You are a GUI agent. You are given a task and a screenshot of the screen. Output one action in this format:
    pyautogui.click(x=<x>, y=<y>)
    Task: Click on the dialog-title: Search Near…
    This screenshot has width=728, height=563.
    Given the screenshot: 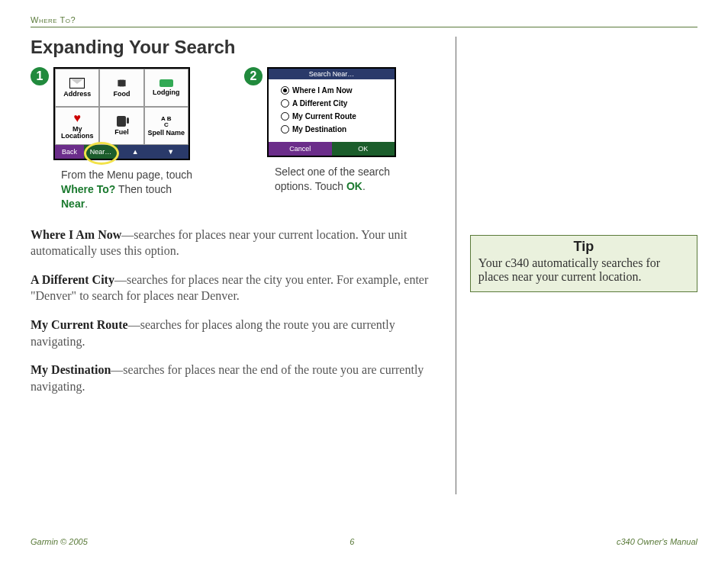 What is the action you would take?
    pyautogui.click(x=331, y=74)
    